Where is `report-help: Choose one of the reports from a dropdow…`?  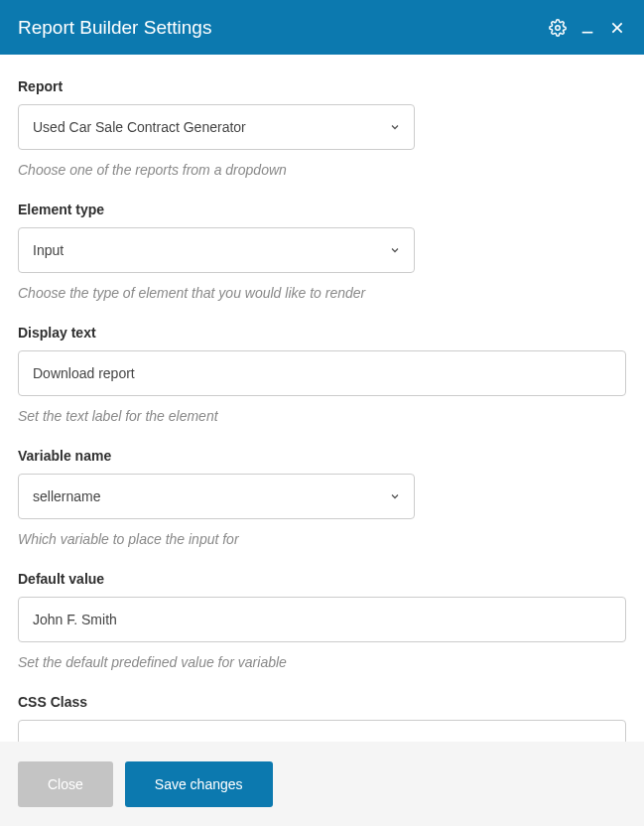 report-help: Choose one of the reports from a dropdow… is located at coordinates (216, 170).